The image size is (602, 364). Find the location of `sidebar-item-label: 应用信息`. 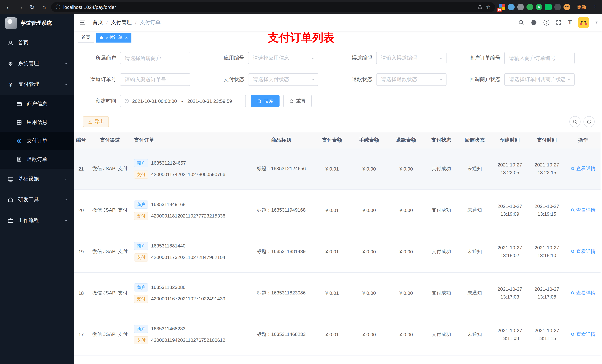

sidebar-item-label: 应用信息 is located at coordinates (37, 123).